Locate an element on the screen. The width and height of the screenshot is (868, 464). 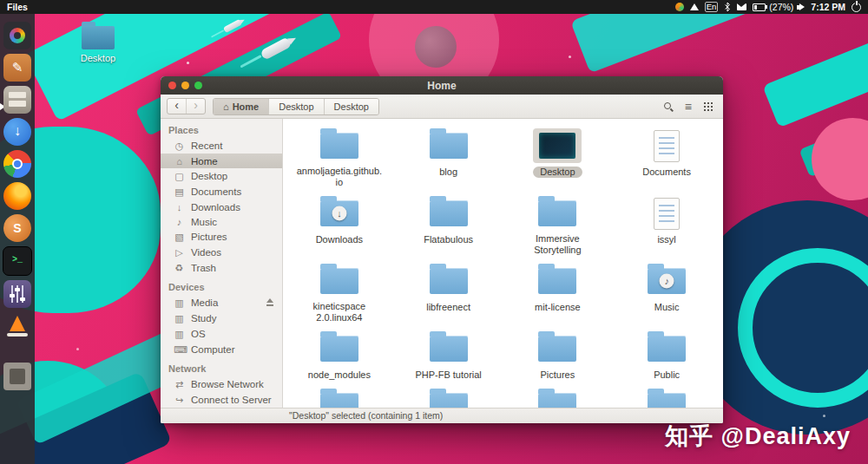
window-toolbar: ‹ › Home Desktop Desktop ≡ is located at coordinates (442, 107).